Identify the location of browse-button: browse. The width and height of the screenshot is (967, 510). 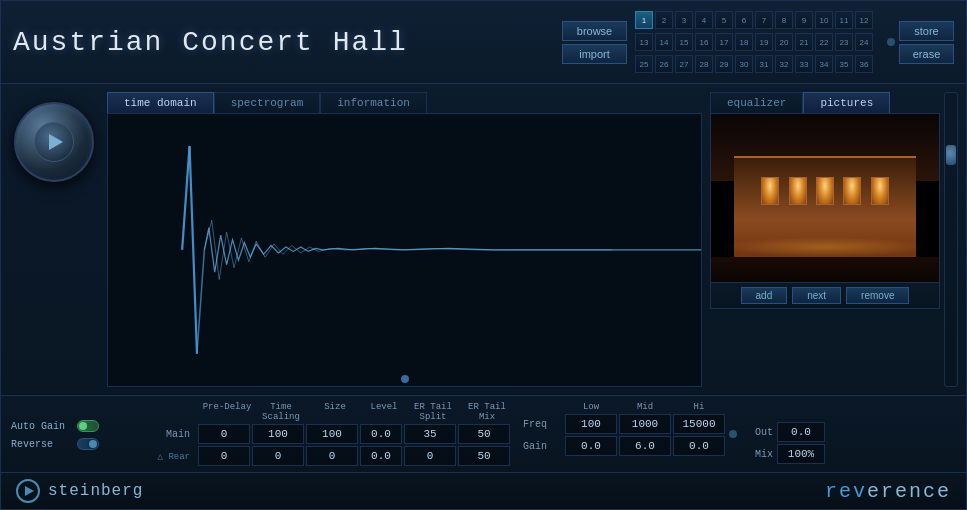
(594, 31).